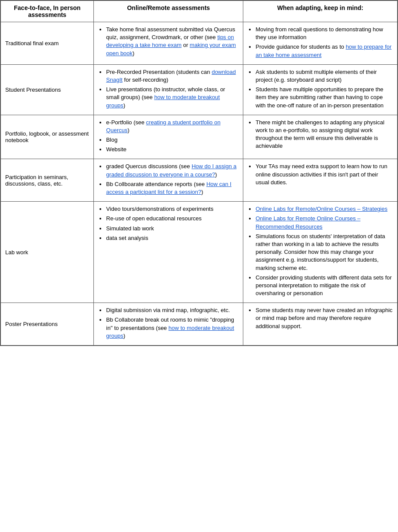 The image size is (398, 532). I want to click on list-item: Simulations focus on students' interpret…, so click(324, 252).